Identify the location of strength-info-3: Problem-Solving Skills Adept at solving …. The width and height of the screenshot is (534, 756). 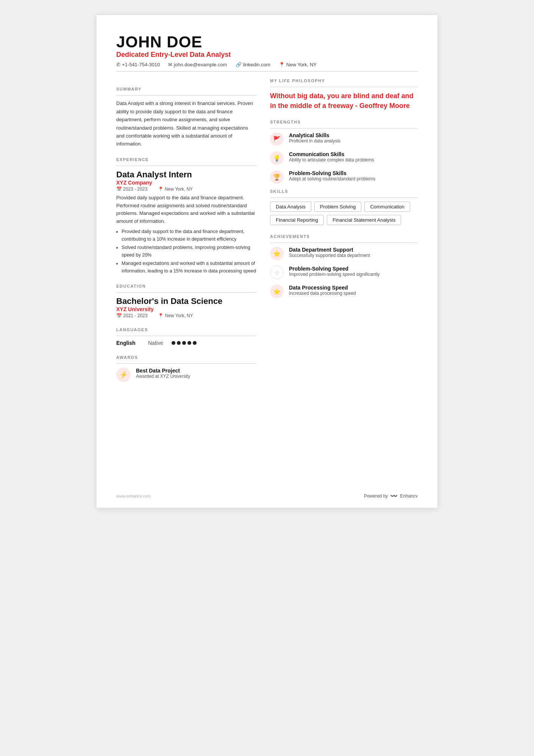
(332, 176).